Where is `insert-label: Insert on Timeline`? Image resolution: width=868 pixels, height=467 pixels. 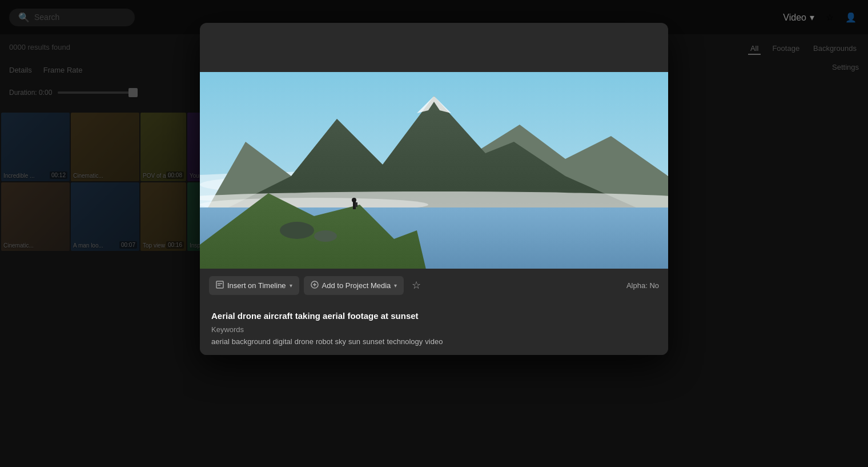 insert-label: Insert on Timeline is located at coordinates (257, 286).